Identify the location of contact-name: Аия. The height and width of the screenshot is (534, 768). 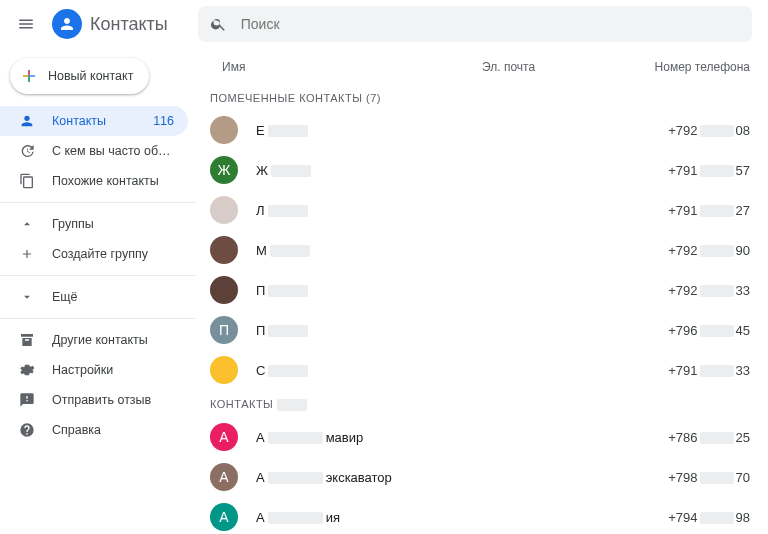
(371, 518).